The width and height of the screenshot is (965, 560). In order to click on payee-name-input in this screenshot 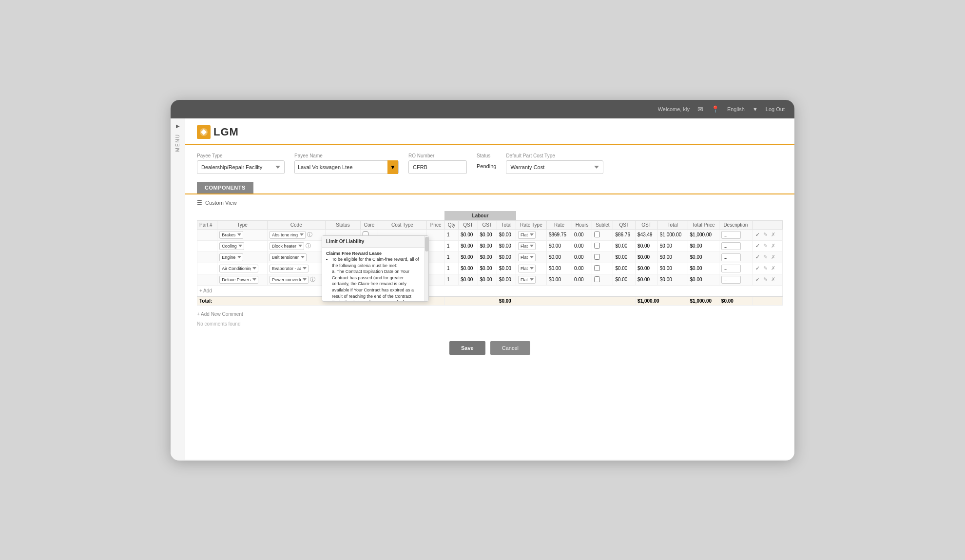, I will do `click(341, 167)`.